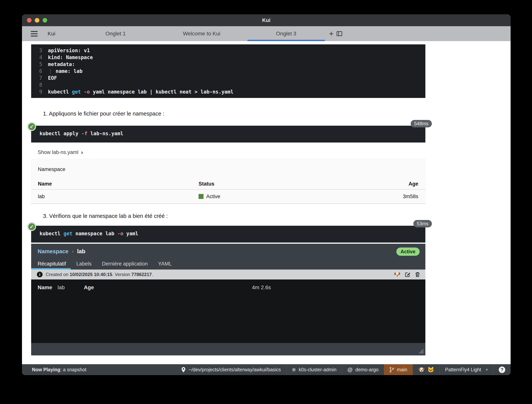 The height and width of the screenshot is (404, 532). Describe the element at coordinates (331, 34) in the screenshot. I see `new-tab-button: +` at that location.